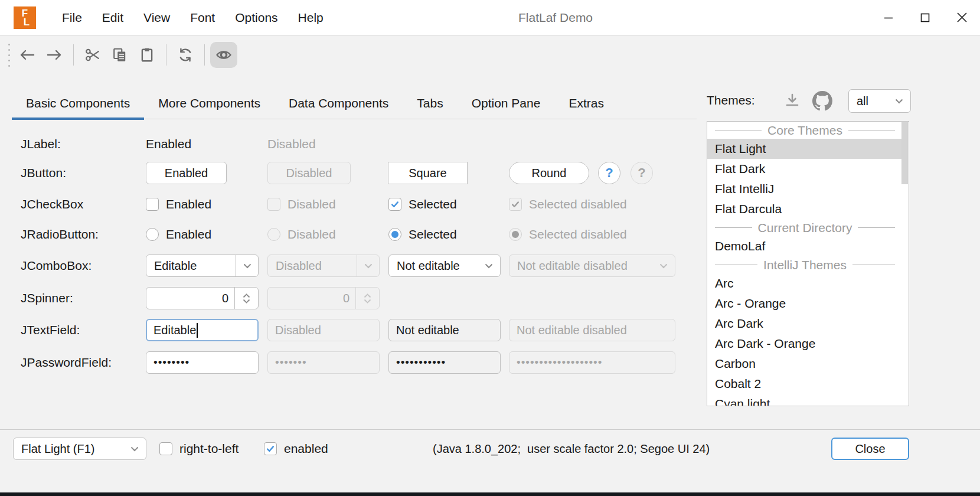 The width and height of the screenshot is (980, 496). Describe the element at coordinates (427, 173) in the screenshot. I see `square-button: Square` at that location.